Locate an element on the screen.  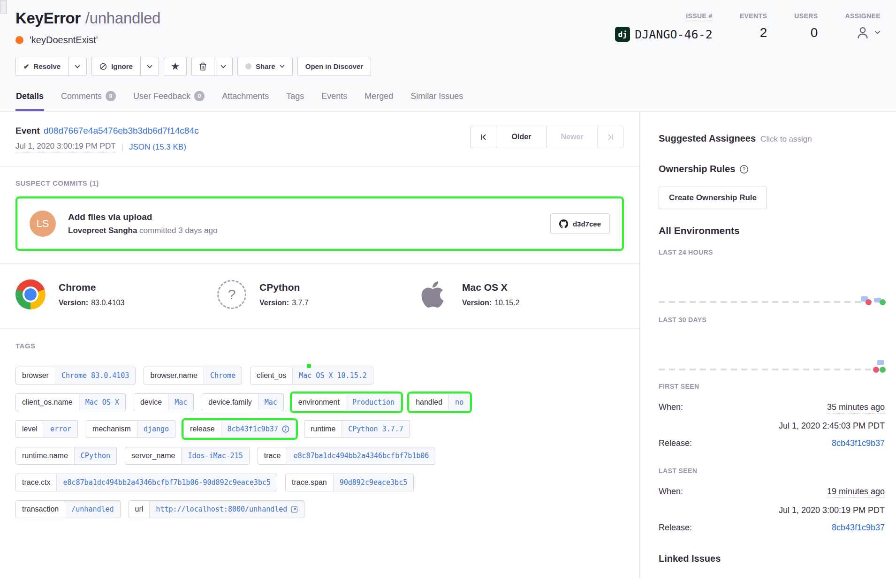
context-version: 3.7.7 is located at coordinates (300, 303).